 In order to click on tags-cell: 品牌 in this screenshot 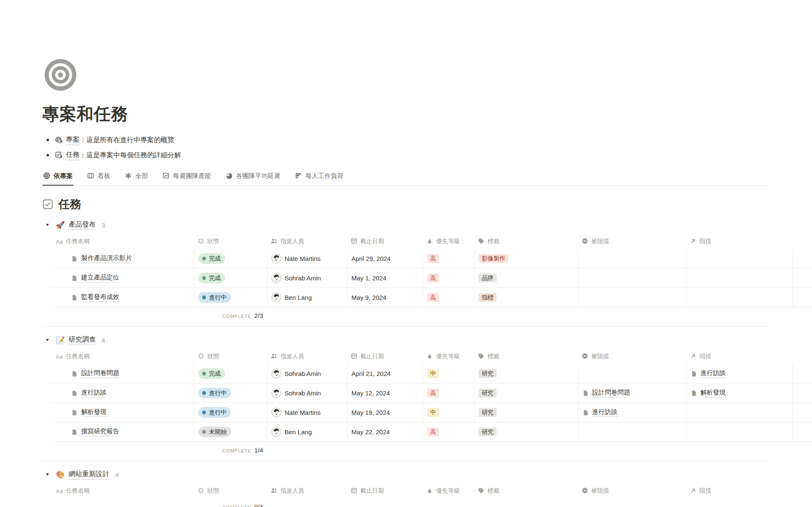, I will do `click(526, 278)`.